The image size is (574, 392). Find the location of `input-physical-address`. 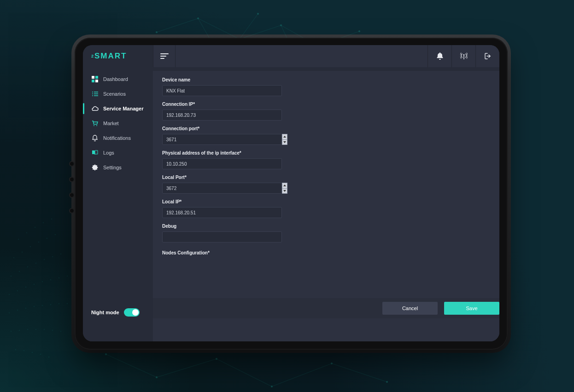

input-physical-address is located at coordinates (222, 164).